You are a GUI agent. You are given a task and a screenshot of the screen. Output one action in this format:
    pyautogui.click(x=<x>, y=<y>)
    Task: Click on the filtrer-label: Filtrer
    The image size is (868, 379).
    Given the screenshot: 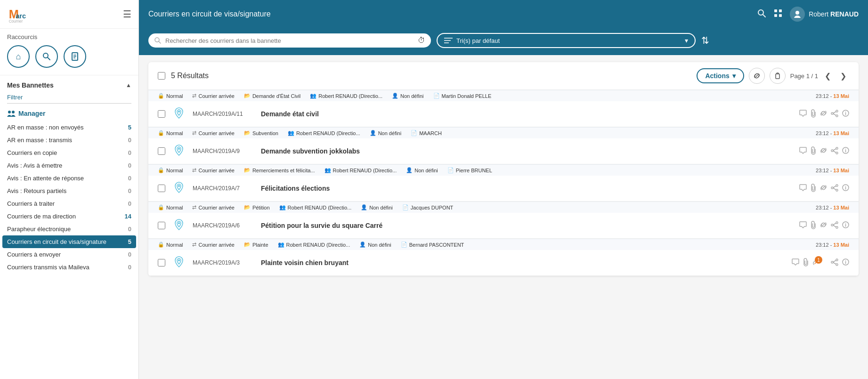 What is the action you would take?
    pyautogui.click(x=15, y=97)
    